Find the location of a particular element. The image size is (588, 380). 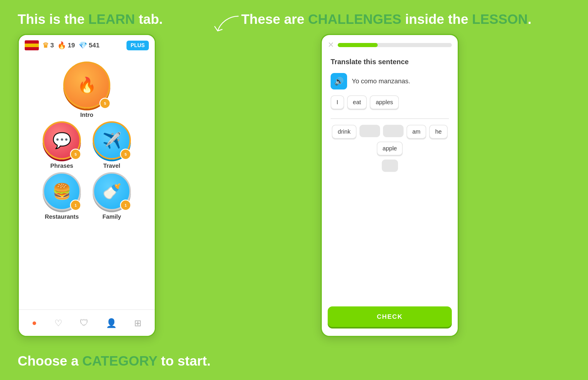

fire-stat: 🔥 19 is located at coordinates (66, 45).